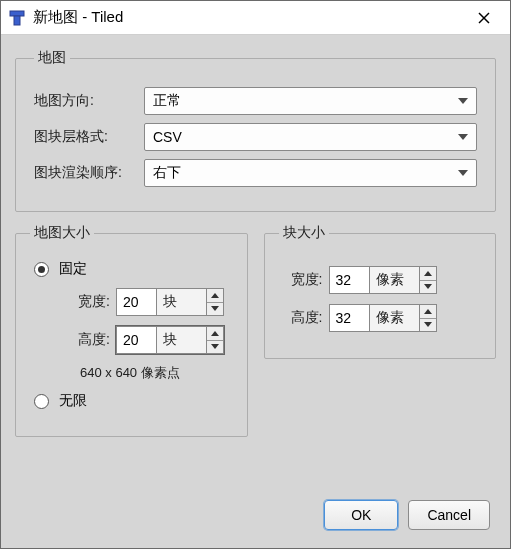 Image resolution: width=511 pixels, height=549 pixels. What do you see at coordinates (73, 269) in the screenshot?
I see `fixed-label: 固定` at bounding box center [73, 269].